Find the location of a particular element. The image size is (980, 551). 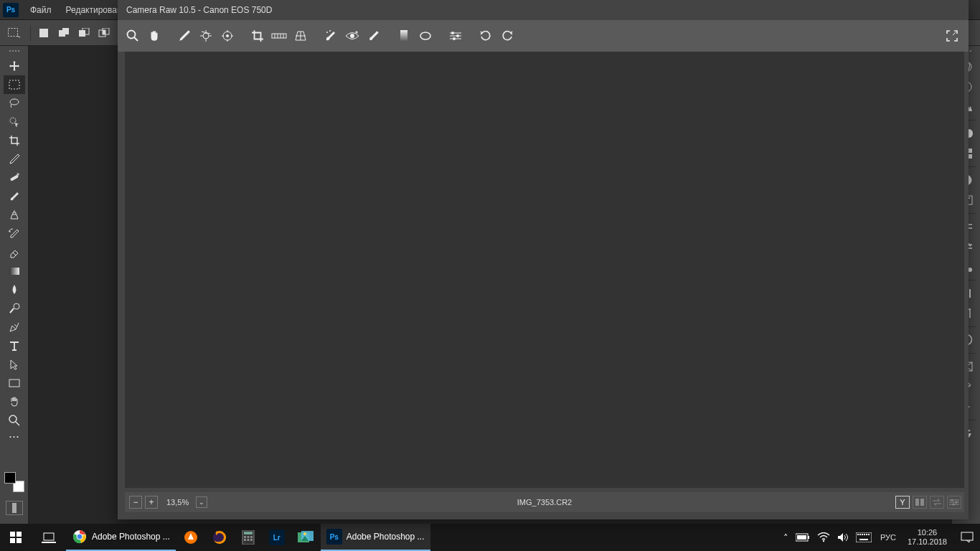

crop-tool-icon is located at coordinates (14, 141).